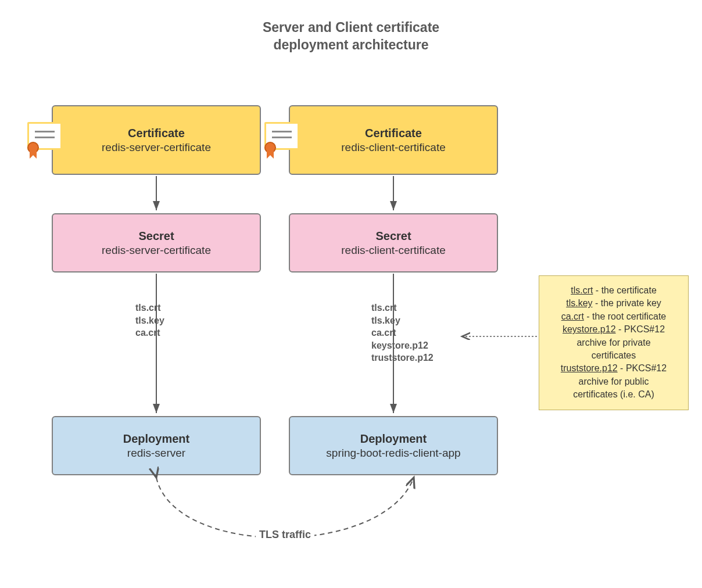  I want to click on diagram-title: Server and Client certificate deployment…, so click(351, 37).